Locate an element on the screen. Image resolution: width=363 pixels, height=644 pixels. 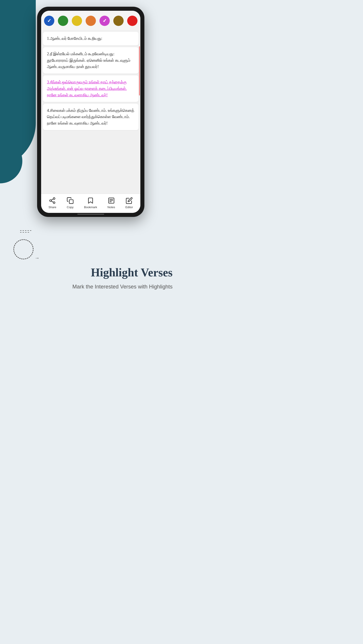
bookmark-button: Bookmark is located at coordinates (90, 203).